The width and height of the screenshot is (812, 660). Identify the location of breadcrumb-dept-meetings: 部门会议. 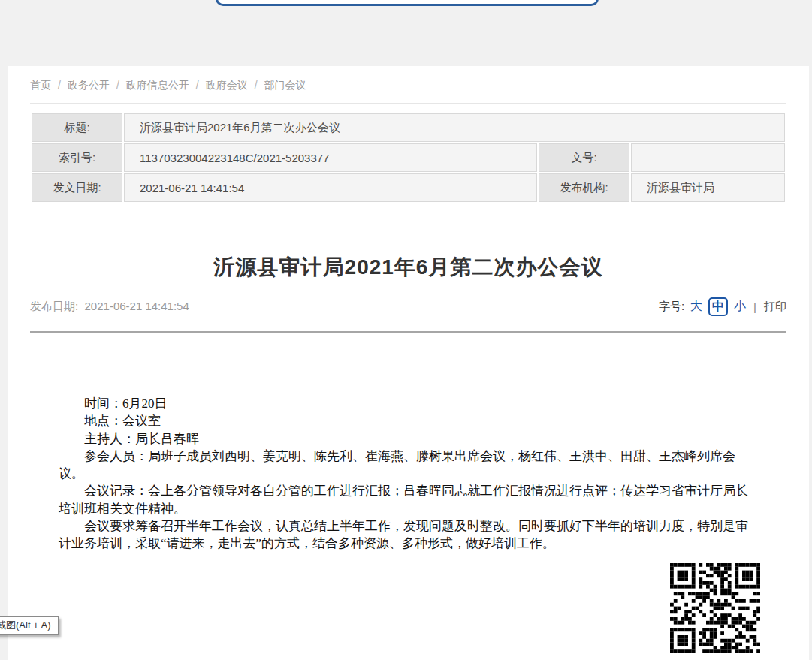
(285, 85).